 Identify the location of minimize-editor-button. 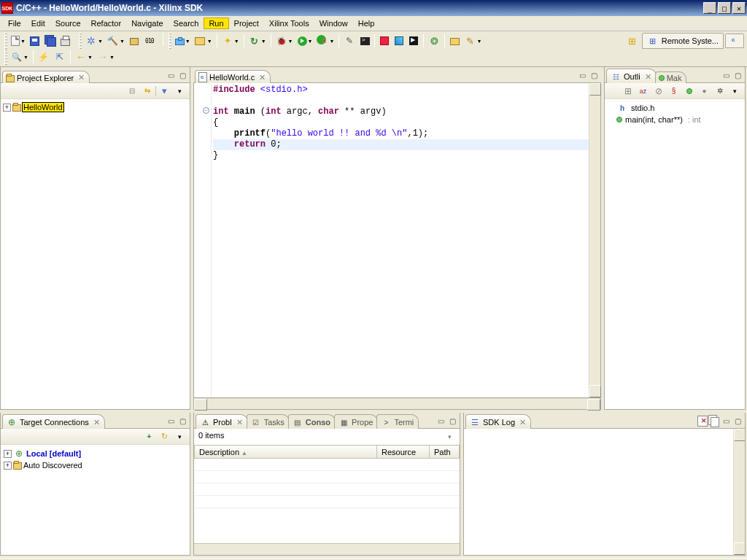
(582, 75).